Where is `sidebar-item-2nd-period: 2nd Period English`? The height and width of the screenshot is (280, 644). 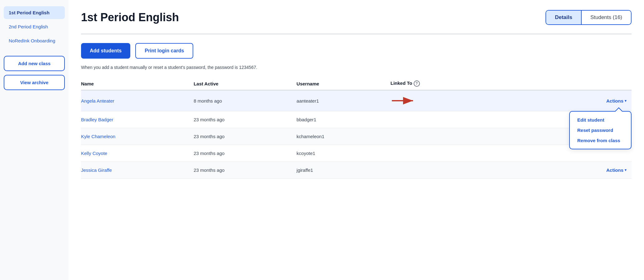 sidebar-item-2nd-period: 2nd Period English is located at coordinates (34, 27).